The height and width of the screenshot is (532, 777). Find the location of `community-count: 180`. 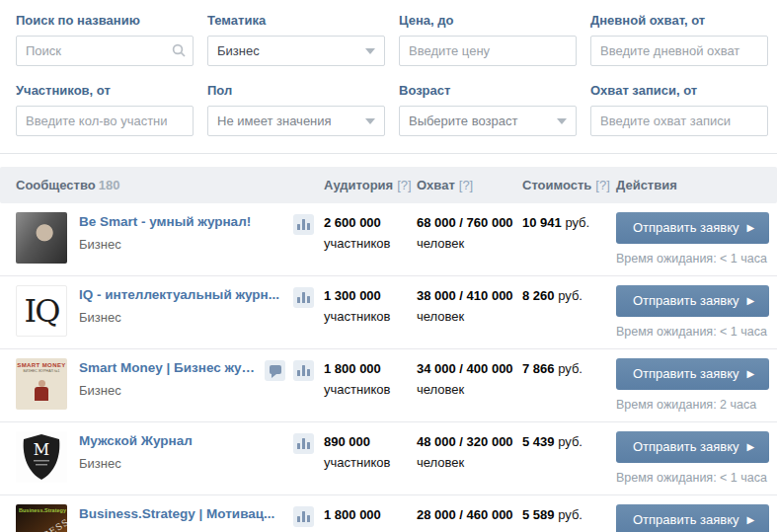

community-count: 180 is located at coordinates (110, 186).